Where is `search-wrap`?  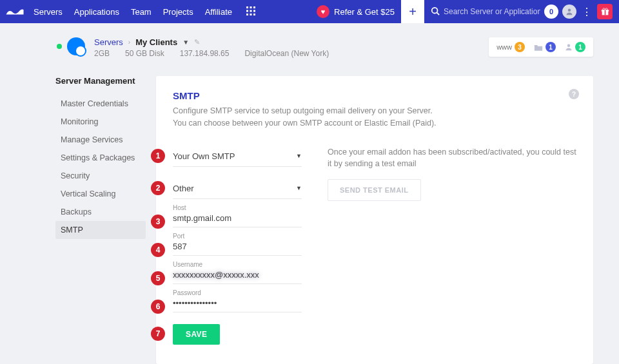
search-wrap is located at coordinates (486, 12).